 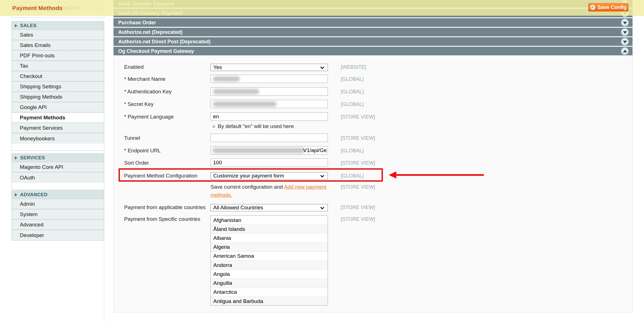 What do you see at coordinates (58, 87) in the screenshot?
I see `sidebar-item-shipping-settings: Shipping Settings` at bounding box center [58, 87].